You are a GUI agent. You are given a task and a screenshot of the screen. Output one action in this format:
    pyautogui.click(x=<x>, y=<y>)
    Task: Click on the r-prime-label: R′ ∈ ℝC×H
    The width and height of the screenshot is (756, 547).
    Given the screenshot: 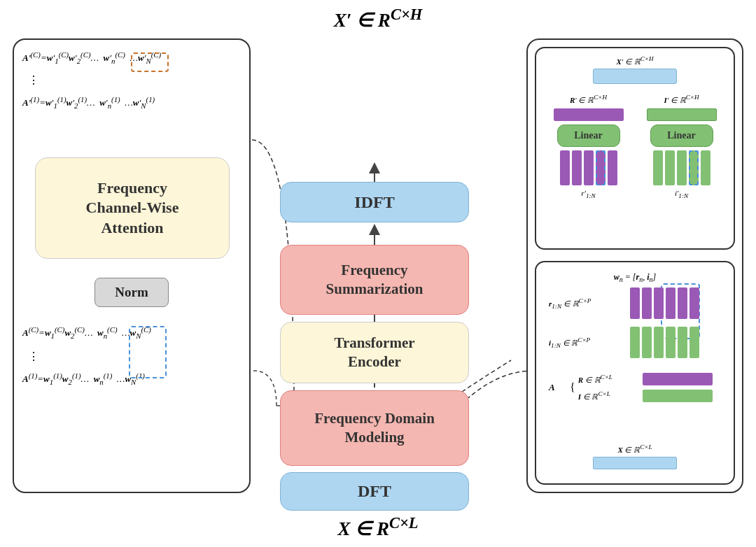 What is the action you would take?
    pyautogui.click(x=588, y=99)
    